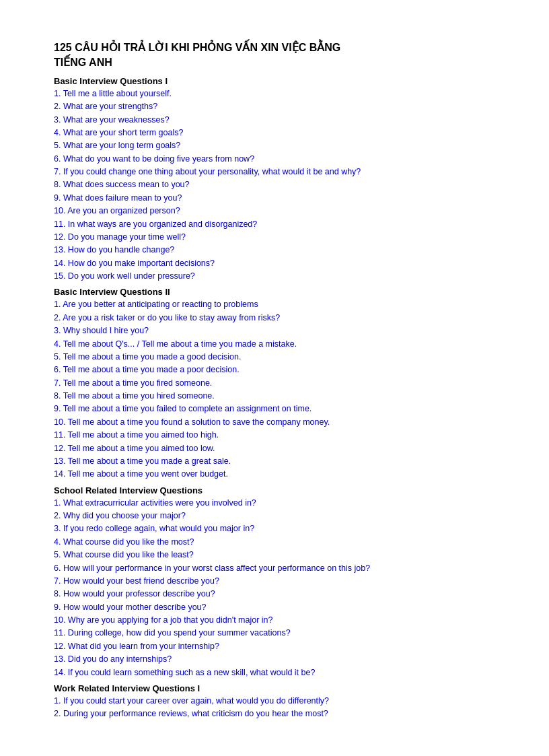  Describe the element at coordinates (274, 172) in the screenshot. I see `question-item: 7. If you could change one thing about y…` at that location.